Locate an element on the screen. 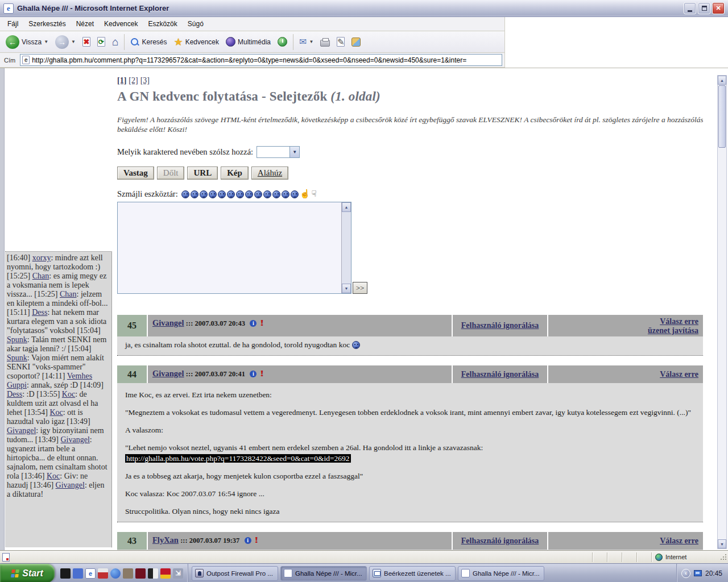  image-button: Kép is located at coordinates (234, 173).